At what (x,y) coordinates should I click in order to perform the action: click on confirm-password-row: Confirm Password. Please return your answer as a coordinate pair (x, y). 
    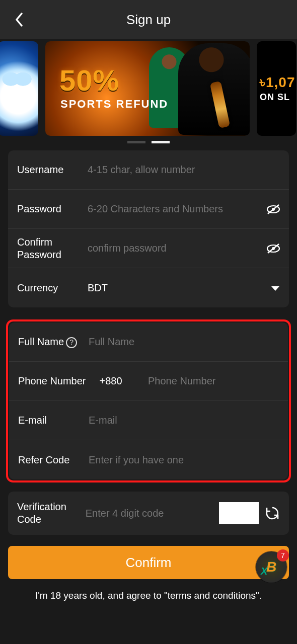
    Looking at the image, I should click on (148, 249).